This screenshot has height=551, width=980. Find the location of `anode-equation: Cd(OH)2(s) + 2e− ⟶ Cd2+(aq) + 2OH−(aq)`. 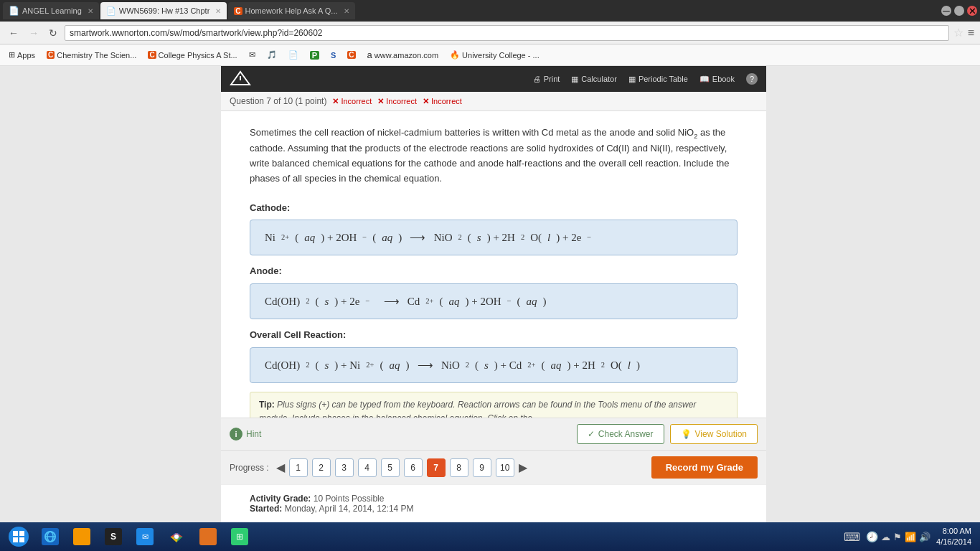

anode-equation: Cd(OH)2(s) + 2e− ⟶ Cd2+(aq) + 2OH−(aq) is located at coordinates (494, 301).